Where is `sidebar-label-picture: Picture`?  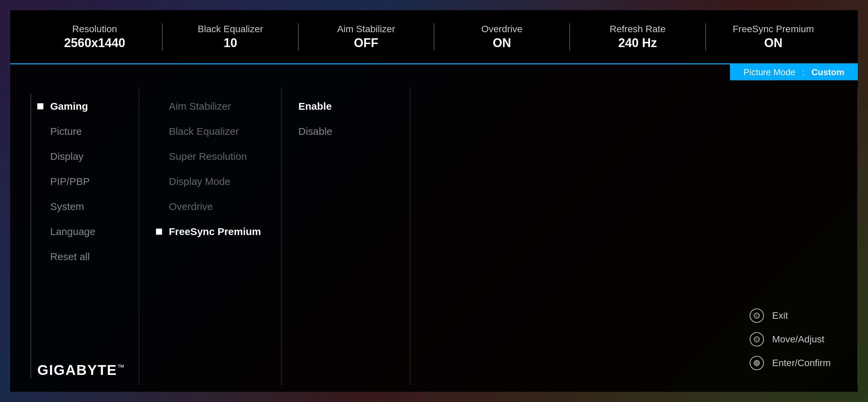
sidebar-label-picture: Picture is located at coordinates (66, 131).